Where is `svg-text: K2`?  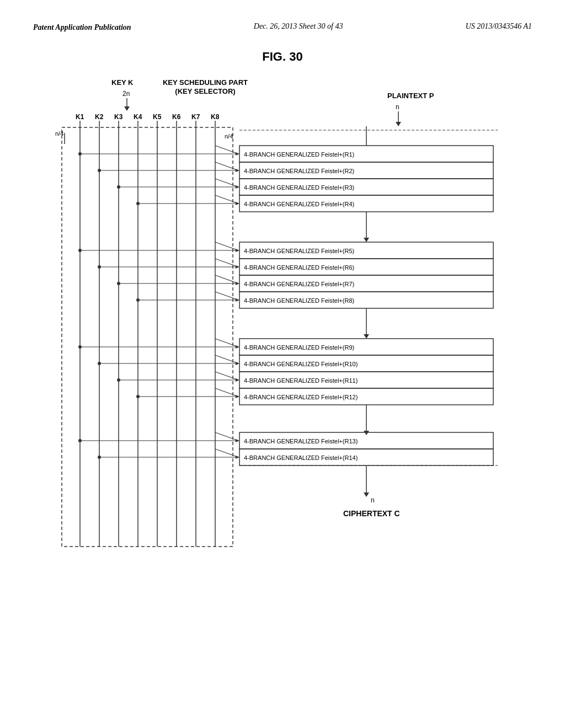
svg-text: K2 is located at coordinates (99, 117).